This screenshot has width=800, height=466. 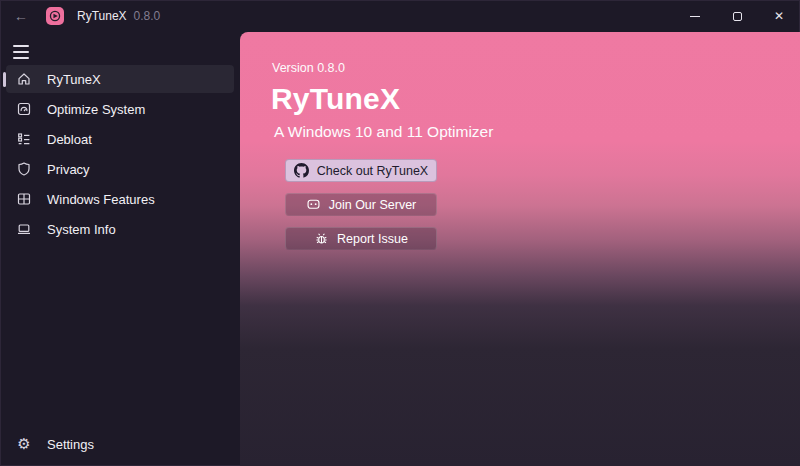 I want to click on sidebar-item-label: Settings, so click(x=70, y=444).